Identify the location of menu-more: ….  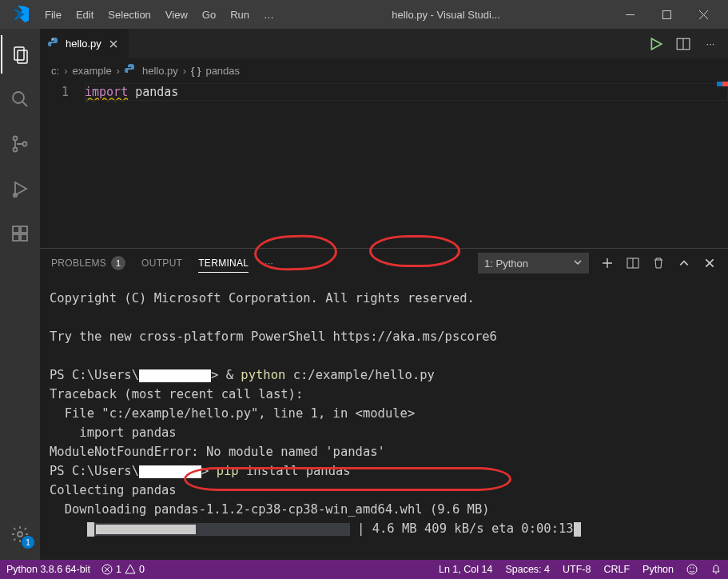
(269, 14).